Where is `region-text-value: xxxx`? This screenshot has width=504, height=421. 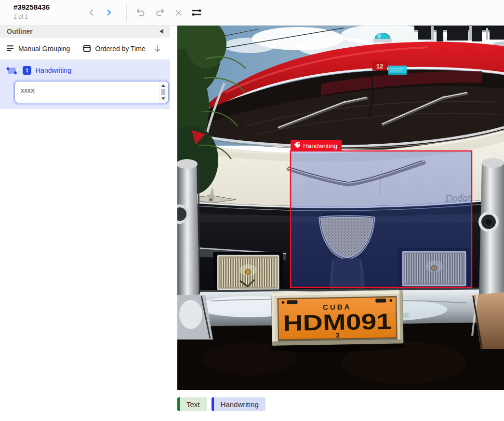
region-text-value: xxxx is located at coordinates (27, 90).